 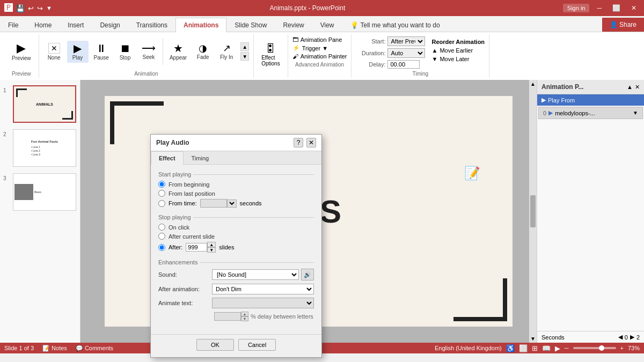 What do you see at coordinates (245, 319) in the screenshot?
I see `delay-down-btn: ▼` at bounding box center [245, 319].